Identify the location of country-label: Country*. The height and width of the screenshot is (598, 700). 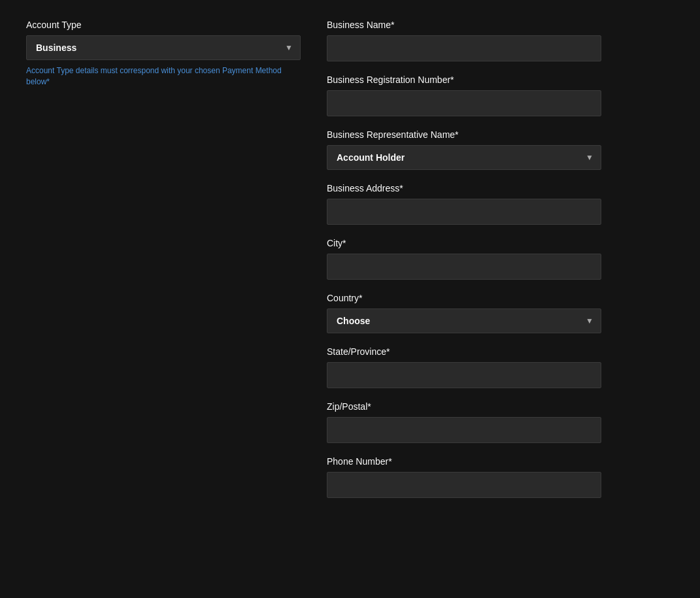
(464, 298).